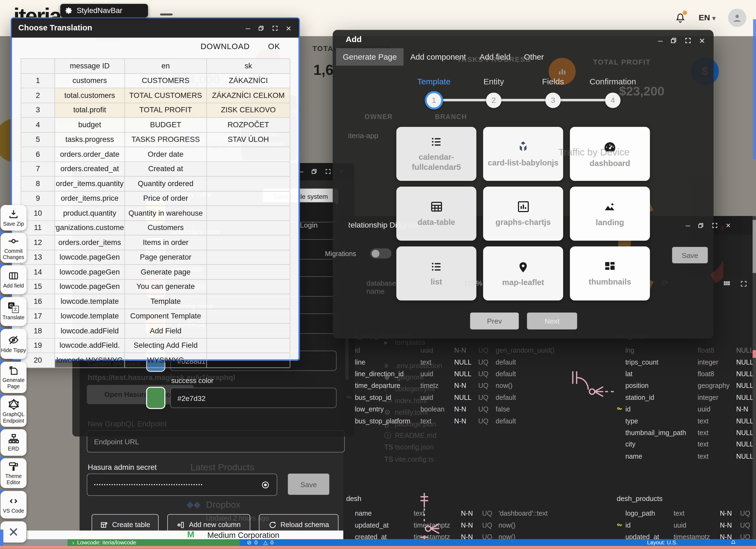 The image size is (756, 549). Describe the element at coordinates (436, 213) in the screenshot. I see `template-card-data-table: data-table` at that location.